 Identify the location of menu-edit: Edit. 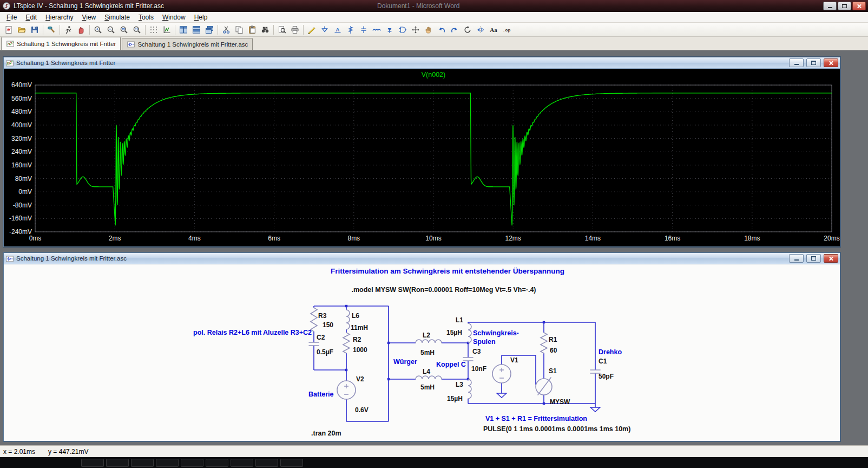
(31, 17).